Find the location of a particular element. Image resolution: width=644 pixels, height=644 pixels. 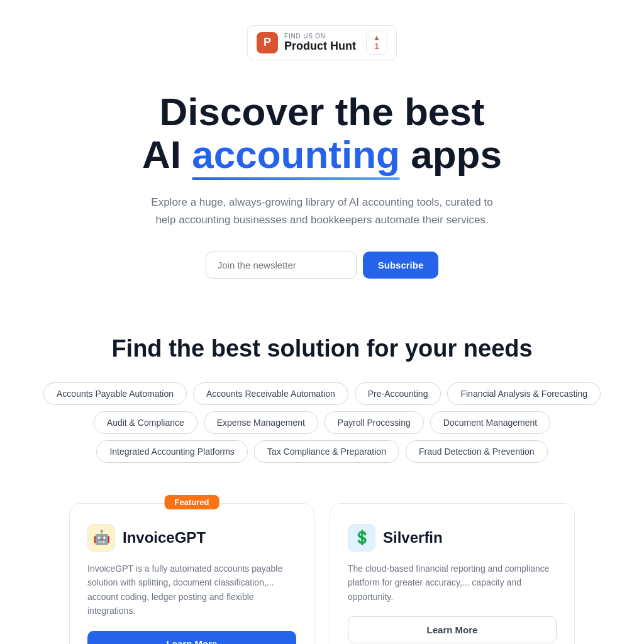

newsletter-input is located at coordinates (281, 265).